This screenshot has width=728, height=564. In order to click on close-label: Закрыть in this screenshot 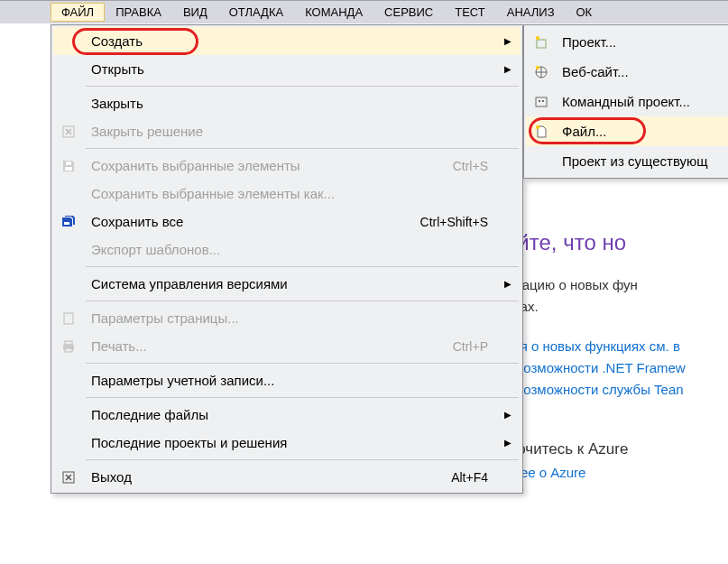, I will do `click(295, 103)`.